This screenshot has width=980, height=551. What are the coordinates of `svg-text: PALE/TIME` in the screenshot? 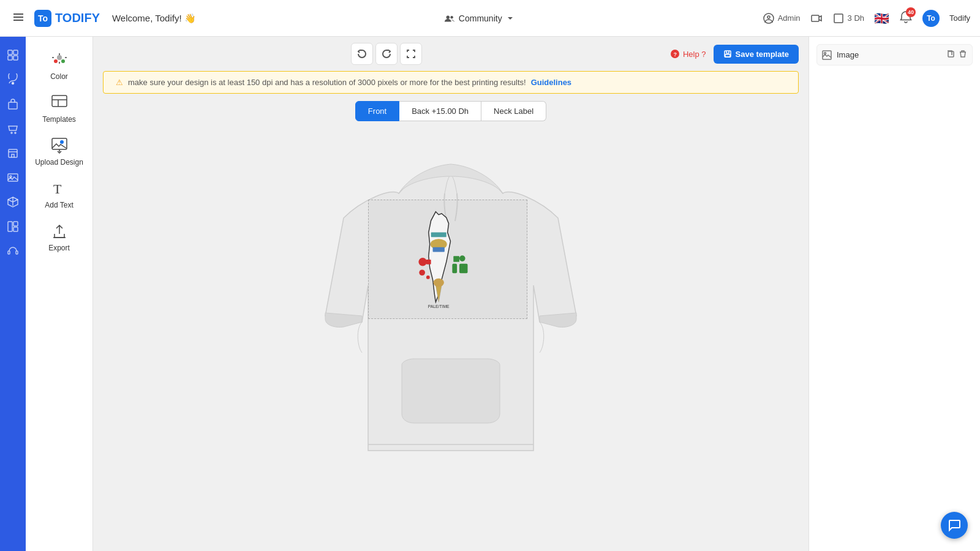 It's located at (439, 307).